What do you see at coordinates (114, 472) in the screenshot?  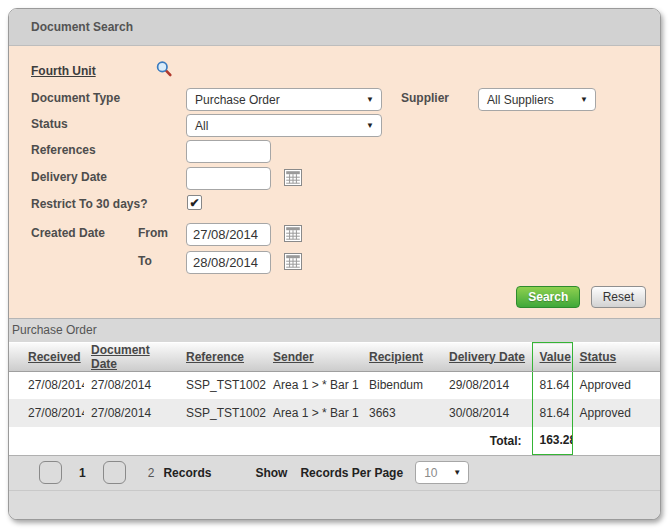 I see `next-page-button` at bounding box center [114, 472].